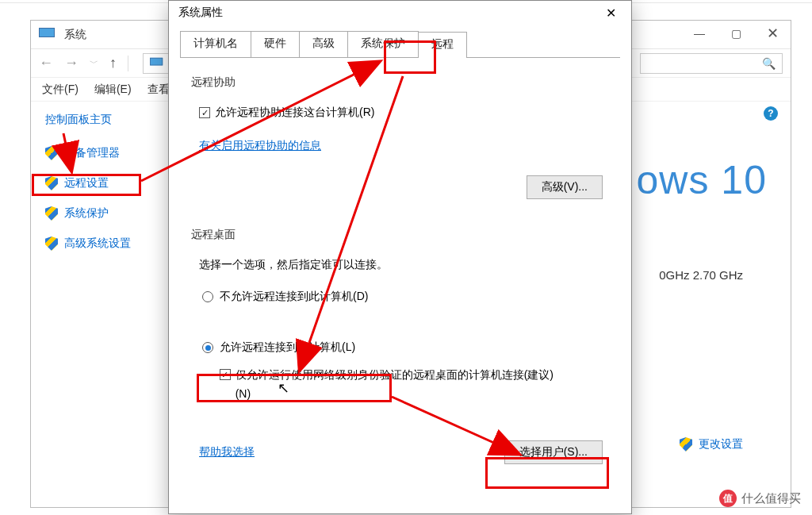 Image resolution: width=812 pixels, height=515 pixels. What do you see at coordinates (442, 44) in the screenshot?
I see `tab-remote: 远程` at bounding box center [442, 44].